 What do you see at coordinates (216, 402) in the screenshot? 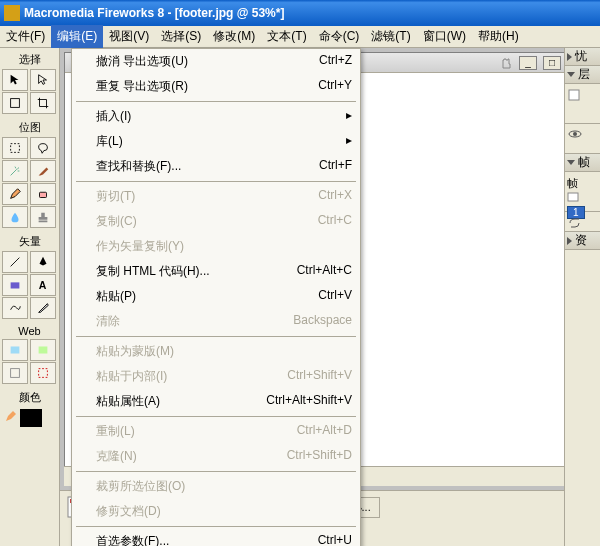
I see `menu-item: 粘贴属性(A)Ctrl+Alt+Shift+V` at bounding box center [216, 402].